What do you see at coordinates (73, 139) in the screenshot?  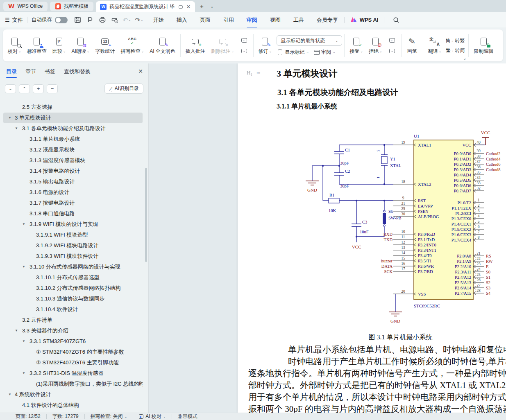 I see `toc-item: 3.1.1 单片机最小系统` at bounding box center [73, 139].